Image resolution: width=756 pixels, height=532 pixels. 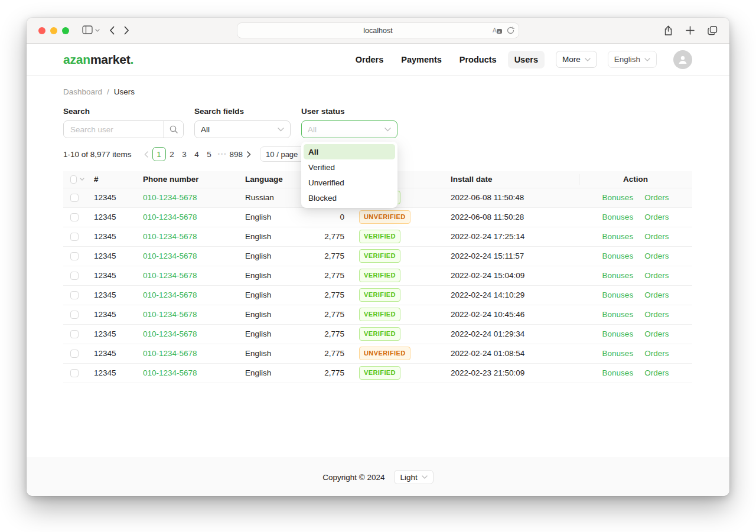 What do you see at coordinates (73, 179) in the screenshot?
I see `select-all-checkbox` at bounding box center [73, 179].